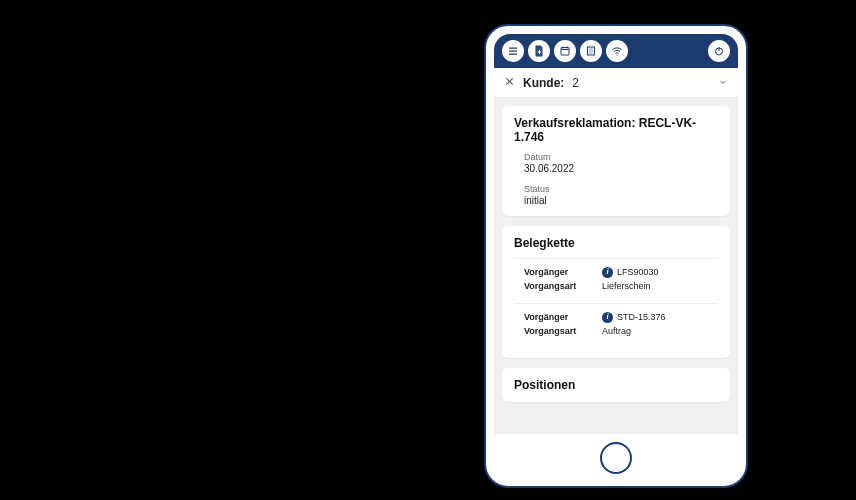 Image resolution: width=856 pixels, height=500 pixels. Describe the element at coordinates (621, 189) in the screenshot. I see `status-label: Status` at that location.